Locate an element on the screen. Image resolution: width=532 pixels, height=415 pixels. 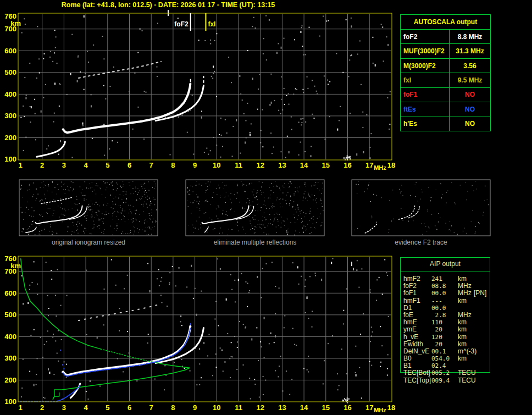
autoscala-row-fxI: fxI9.5 MHz is located at coordinates (445, 80).